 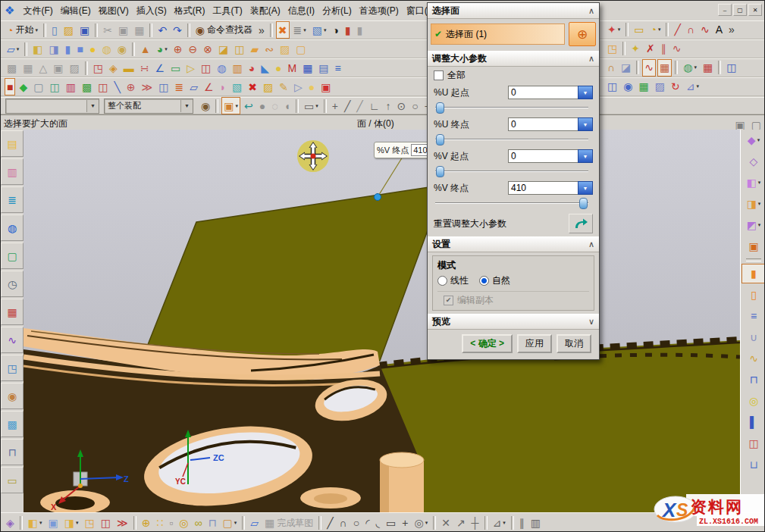 I want to click on cancel-button: 取消, so click(x=574, y=344).